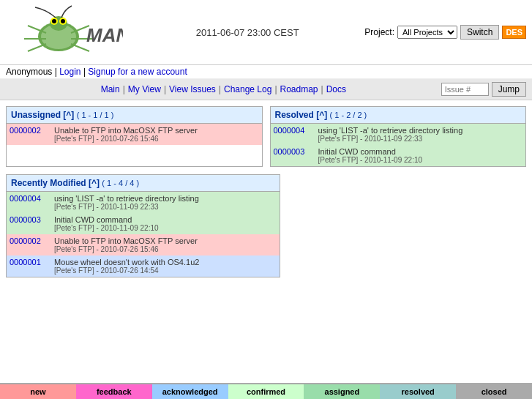 Image resolution: width=532 pixels, height=399 pixels. I want to click on username: Anonymous, so click(29, 72).